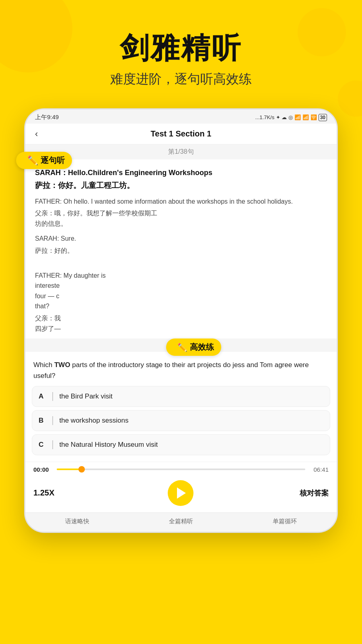 The width and height of the screenshot is (362, 644). Describe the element at coordinates (319, 469) in the screenshot. I see `time-end: 06:41` at that location.